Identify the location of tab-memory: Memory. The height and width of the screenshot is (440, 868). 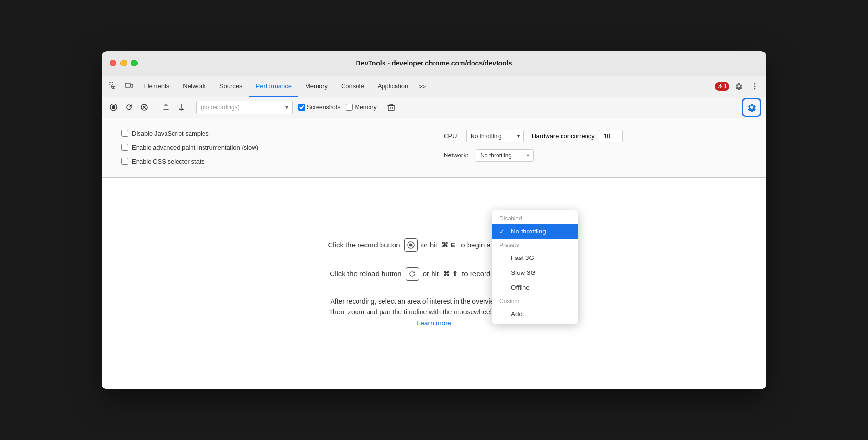
(317, 86).